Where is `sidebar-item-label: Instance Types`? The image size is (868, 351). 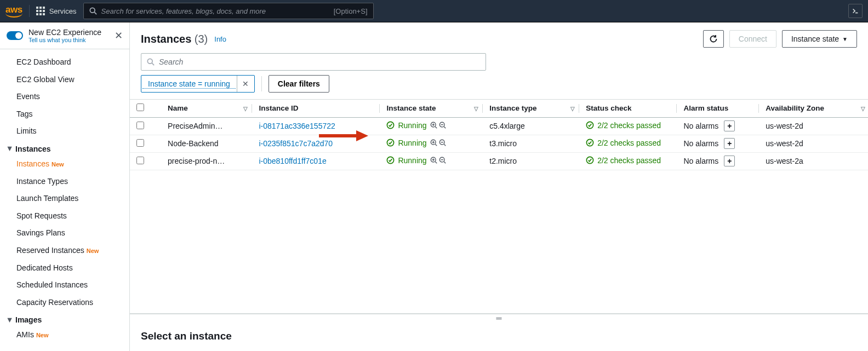
sidebar-item-label: Instance Types is located at coordinates (42, 181).